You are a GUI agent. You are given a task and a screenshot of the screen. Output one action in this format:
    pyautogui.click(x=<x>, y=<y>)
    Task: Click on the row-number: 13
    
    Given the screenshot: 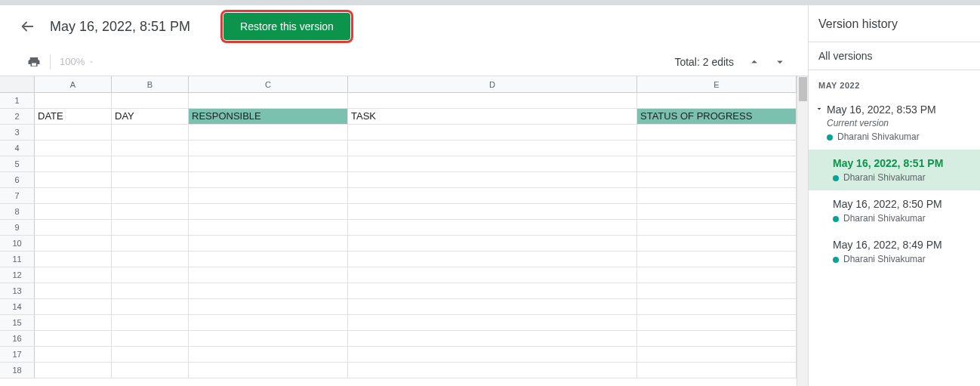 What is the action you would take?
    pyautogui.click(x=17, y=292)
    